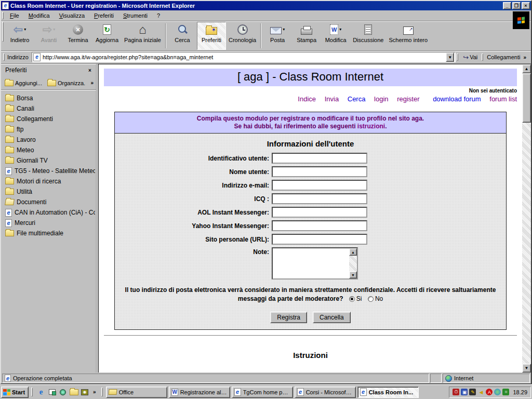  What do you see at coordinates (66, 83) in the screenshot?
I see `organize-favorites-button: Organizza.` at bounding box center [66, 83].